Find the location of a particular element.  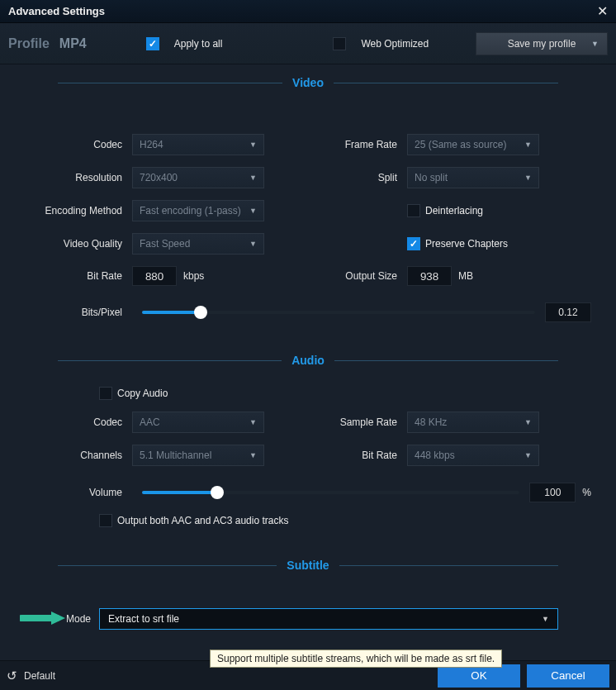

video-codec-label: Codec is located at coordinates (78, 145).